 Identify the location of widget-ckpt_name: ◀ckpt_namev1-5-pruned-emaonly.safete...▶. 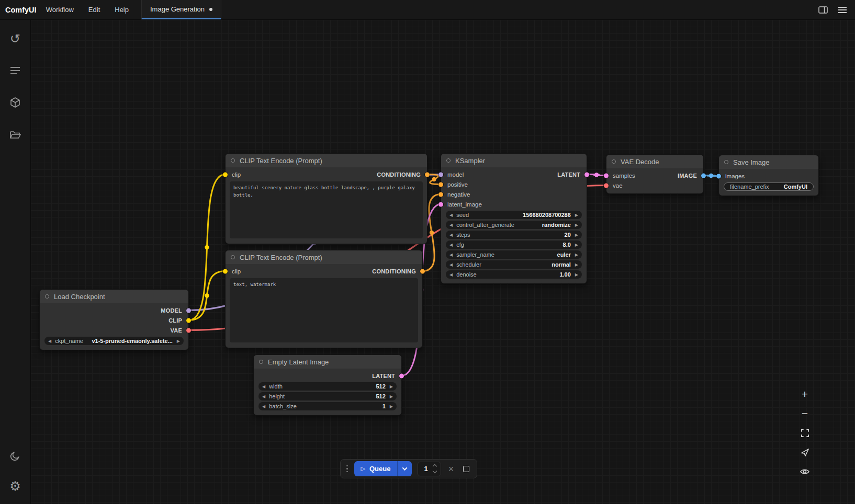
(114, 341).